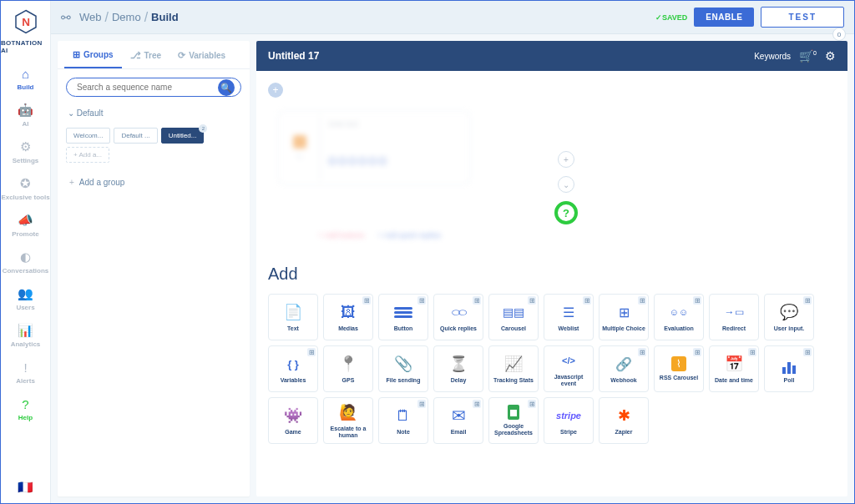 The image size is (855, 504). What do you see at coordinates (348, 312) in the screenshot?
I see `medias-icon` at bounding box center [348, 312].